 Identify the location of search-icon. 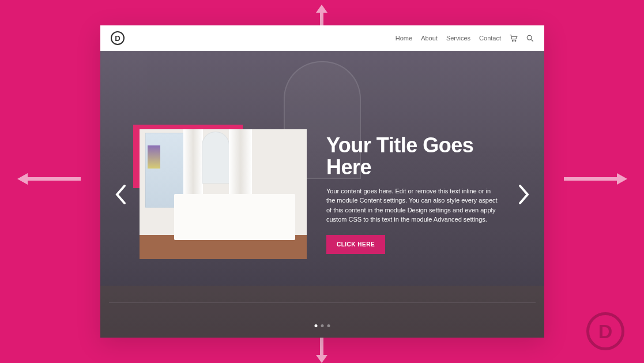
(530, 38).